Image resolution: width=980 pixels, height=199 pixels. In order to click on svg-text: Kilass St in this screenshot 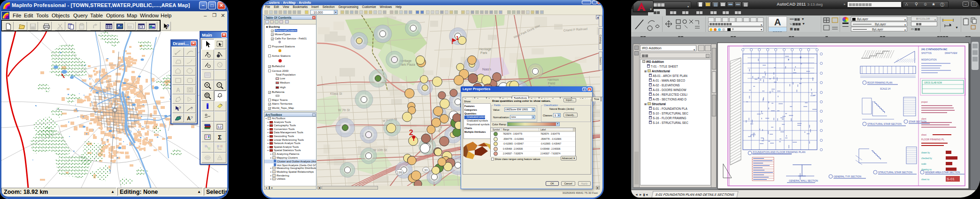, I will do `click(336, 94)`.